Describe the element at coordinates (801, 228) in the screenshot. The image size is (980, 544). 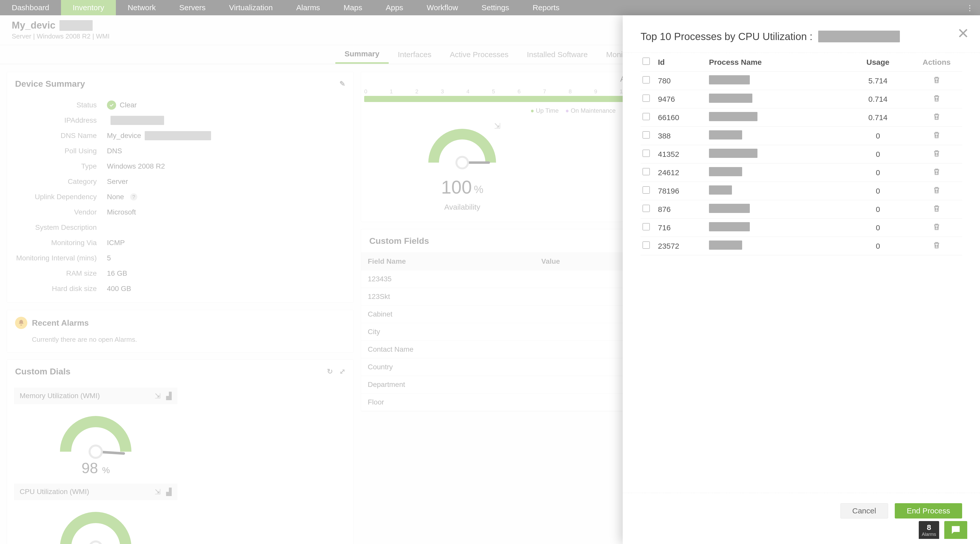
I see `process-row: 716 0` at that location.